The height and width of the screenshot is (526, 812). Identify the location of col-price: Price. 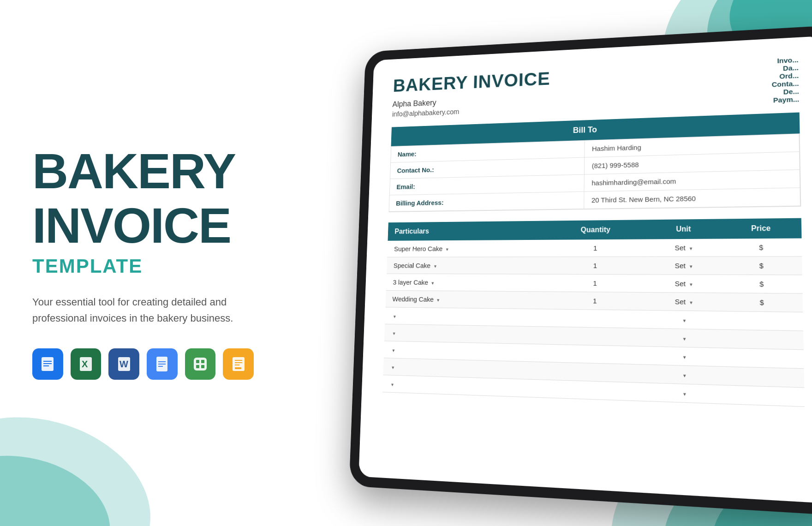
(761, 229).